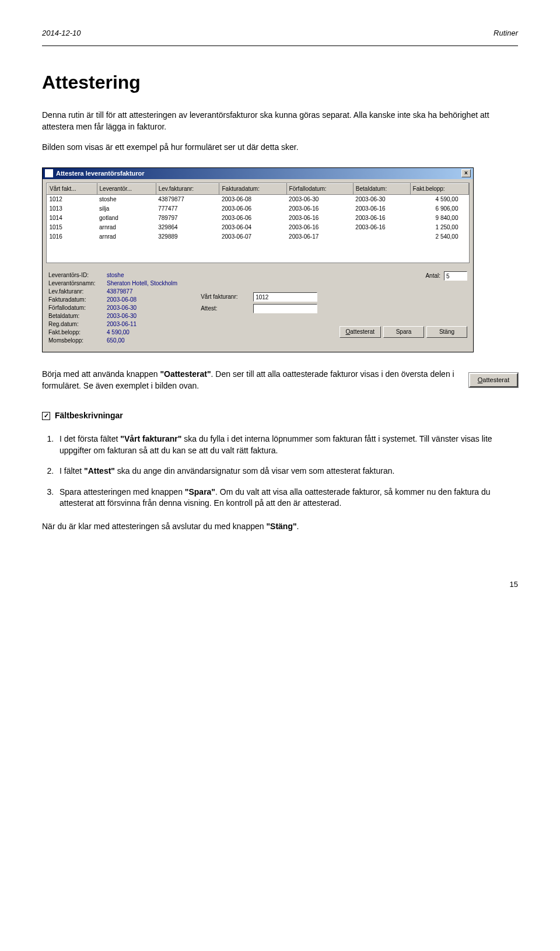  I want to click on invoice-details: Leverantörs-ID:stoshe Leverantörsnamn:Sh…, so click(113, 308).